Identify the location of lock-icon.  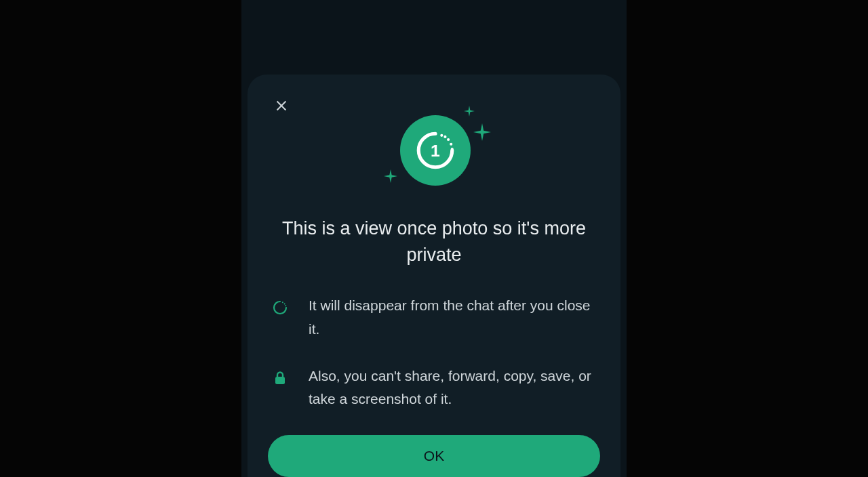
(280, 378).